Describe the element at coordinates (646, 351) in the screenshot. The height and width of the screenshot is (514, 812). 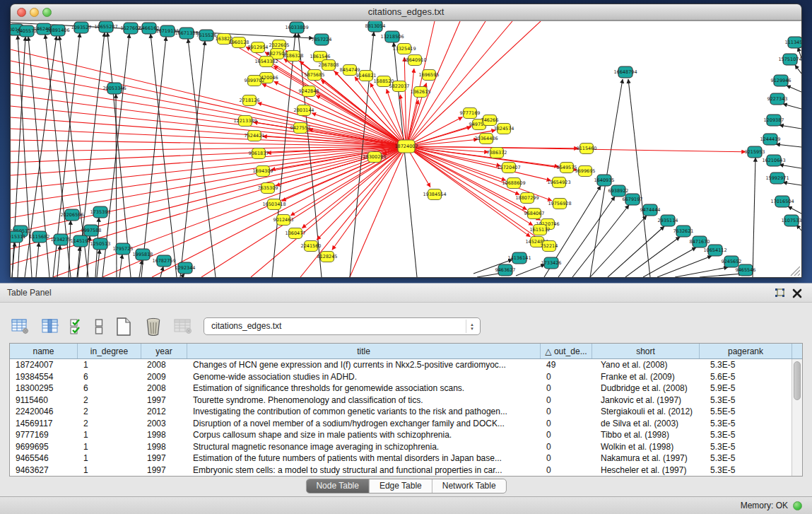
I see `column-header-short: short` at that location.